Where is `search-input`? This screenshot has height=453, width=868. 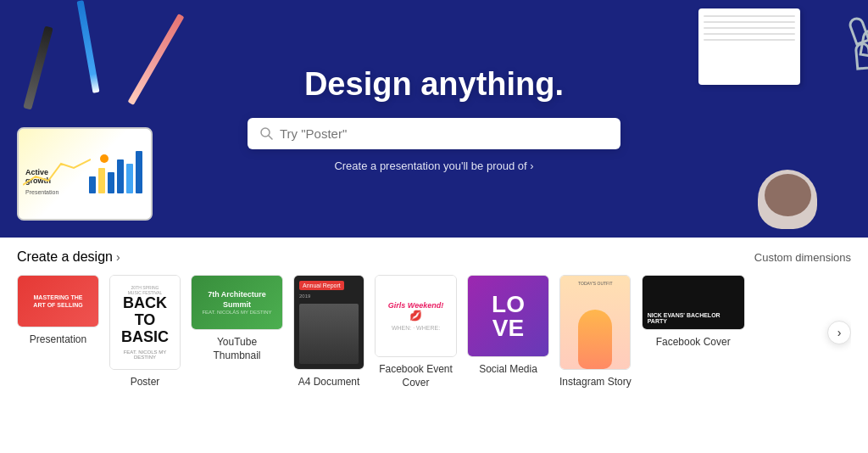 search-input is located at coordinates (444, 134).